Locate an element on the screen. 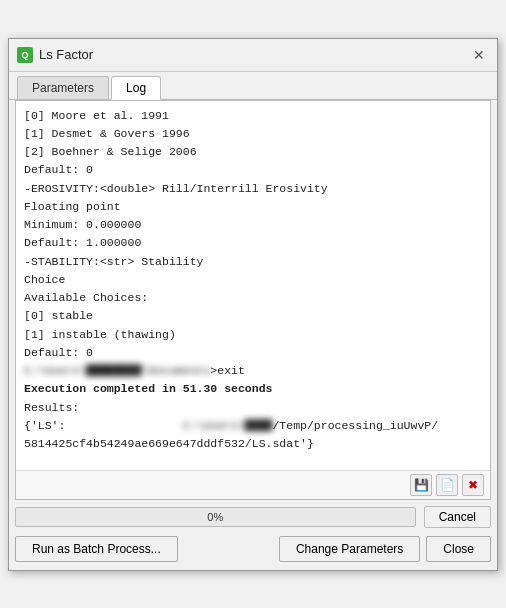 This screenshot has height=608, width=506. run-batch-button: Run as Batch Process... is located at coordinates (96, 549).